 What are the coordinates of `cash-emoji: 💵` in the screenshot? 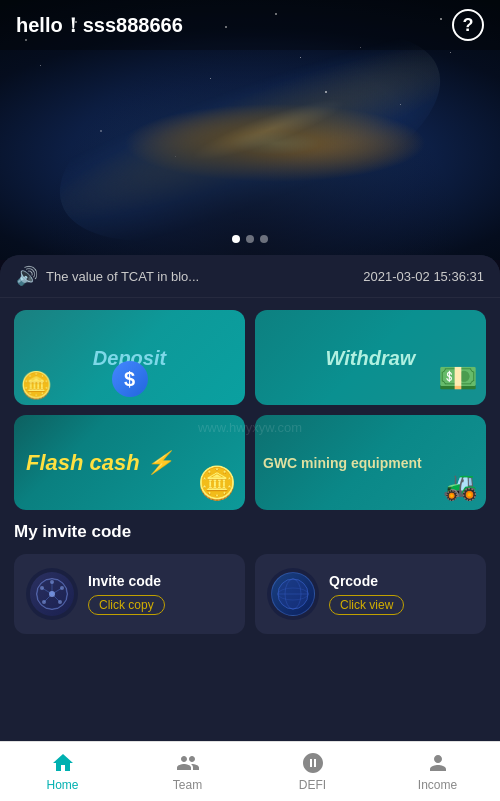 It's located at (458, 378).